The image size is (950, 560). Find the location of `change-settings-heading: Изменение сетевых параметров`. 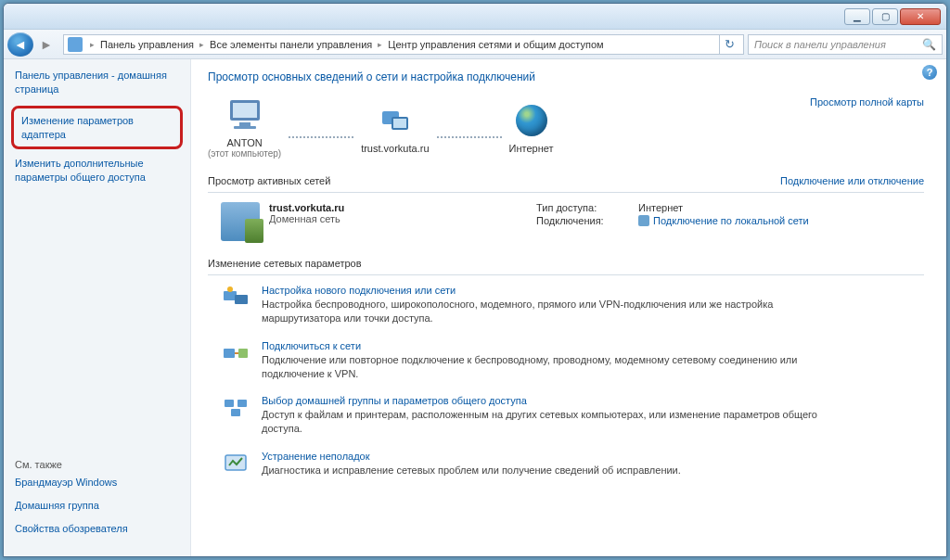

change-settings-heading: Изменение сетевых параметров is located at coordinates (566, 263).